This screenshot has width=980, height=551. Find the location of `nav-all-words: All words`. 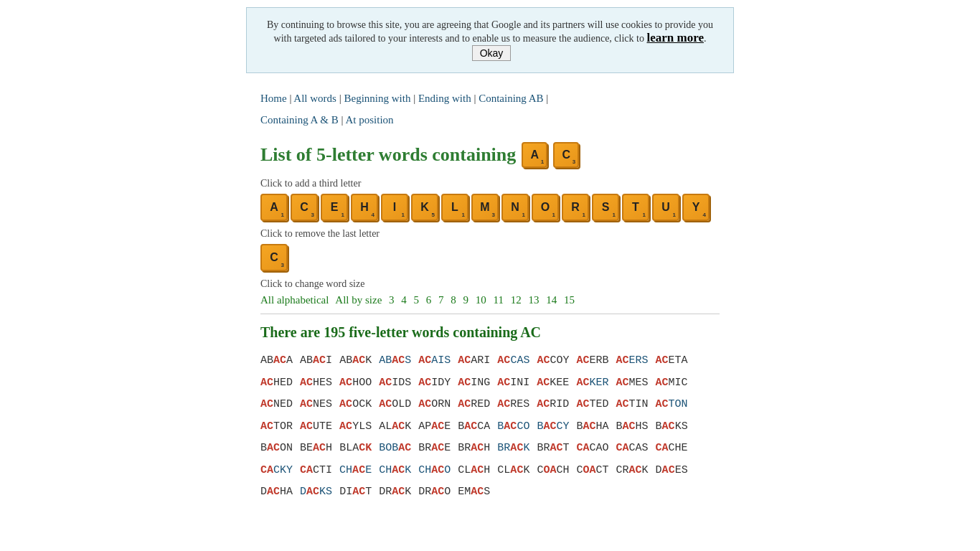

nav-all-words: All words is located at coordinates (315, 98).